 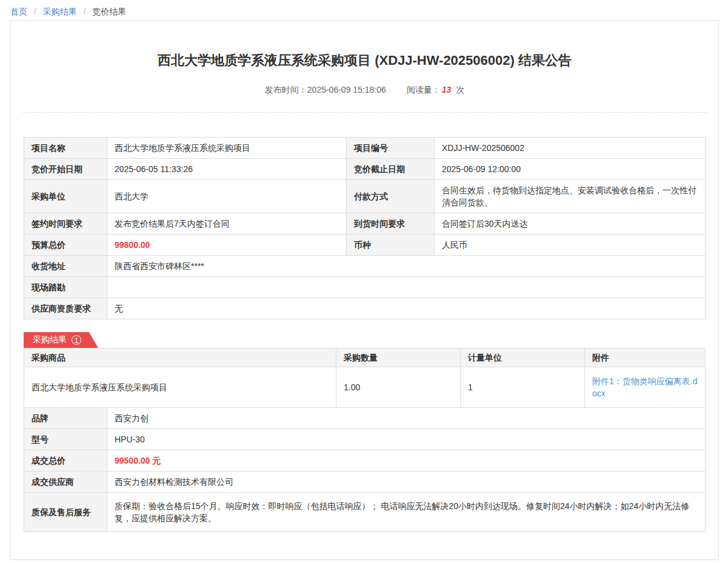 What do you see at coordinates (523, 388) in the screenshot?
I see `product-unit: 1` at bounding box center [523, 388].